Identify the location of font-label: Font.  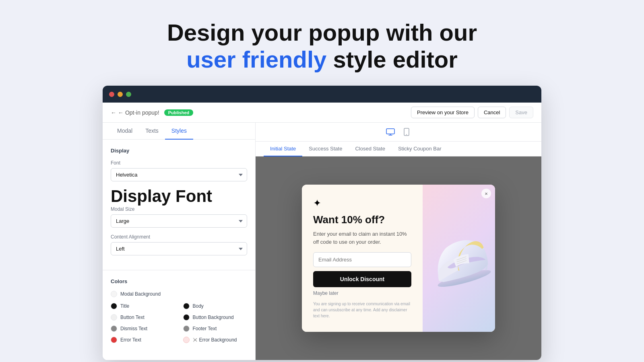
(179, 163).